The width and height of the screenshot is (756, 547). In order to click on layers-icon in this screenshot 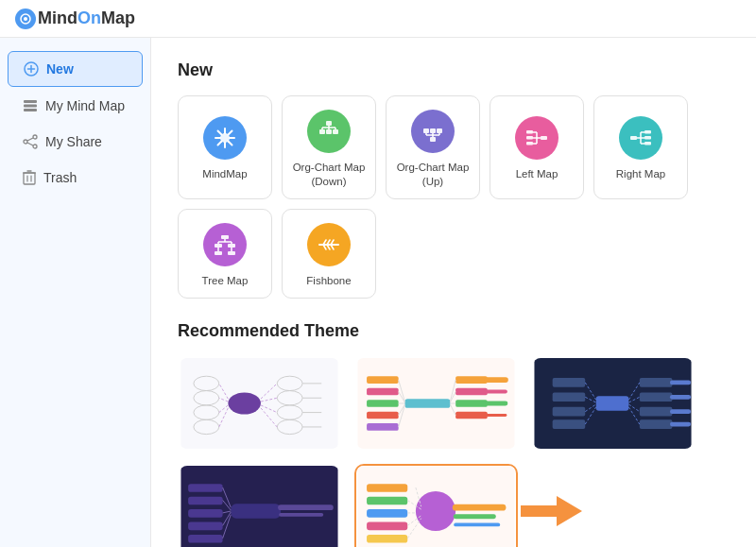, I will do `click(30, 106)`.